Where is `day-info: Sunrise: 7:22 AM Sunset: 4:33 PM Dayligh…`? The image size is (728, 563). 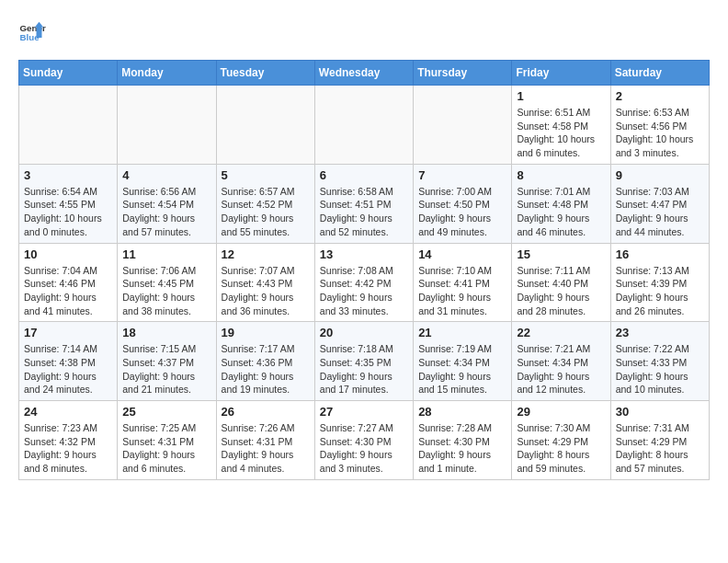
day-info: Sunrise: 7:22 AM Sunset: 4:33 PM Dayligh… is located at coordinates (660, 370).